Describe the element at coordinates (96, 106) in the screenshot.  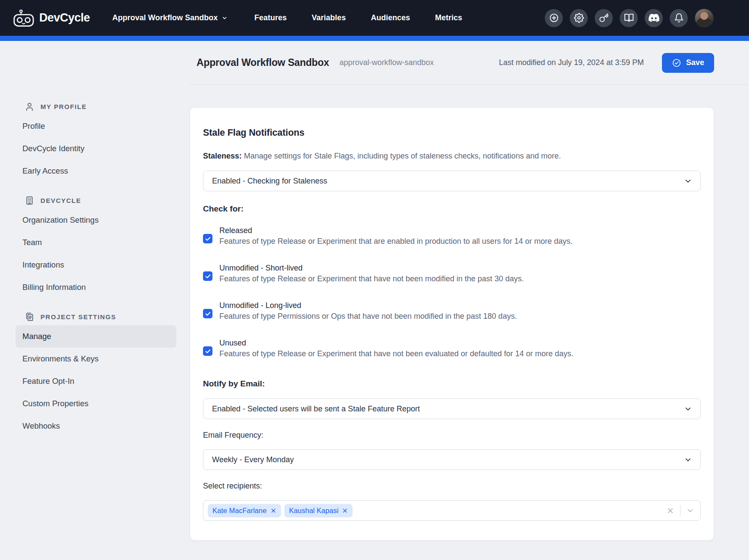
I see `sidebar-section-header-my-profile: MY PROFILE` at that location.